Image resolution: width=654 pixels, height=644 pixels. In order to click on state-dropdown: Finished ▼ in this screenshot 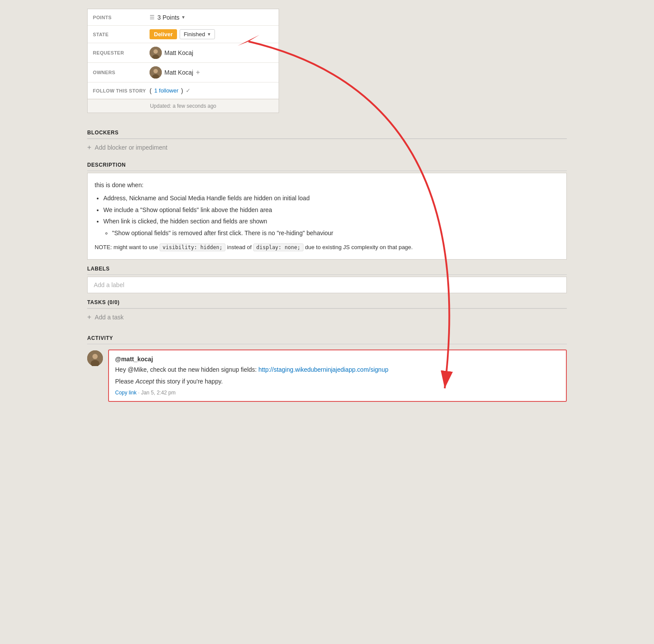, I will do `click(197, 34)`.